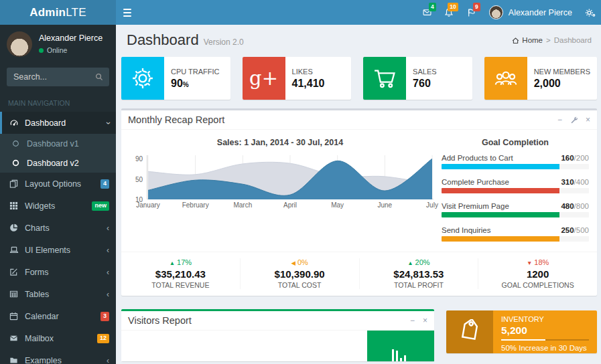  I want to click on sidebar-user-panel: Alexander Pierce Online, so click(58, 45).